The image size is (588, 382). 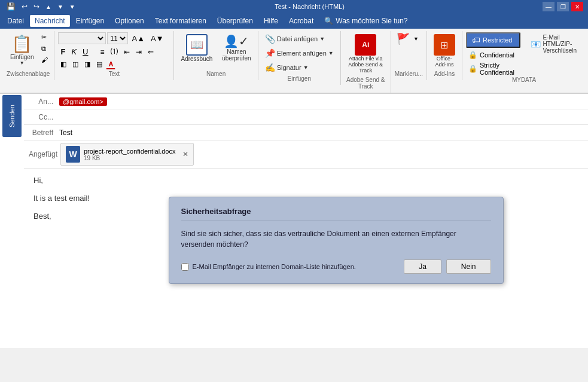 What do you see at coordinates (493, 55) in the screenshot?
I see `confidential-item: 🔒 Confidential` at bounding box center [493, 55].